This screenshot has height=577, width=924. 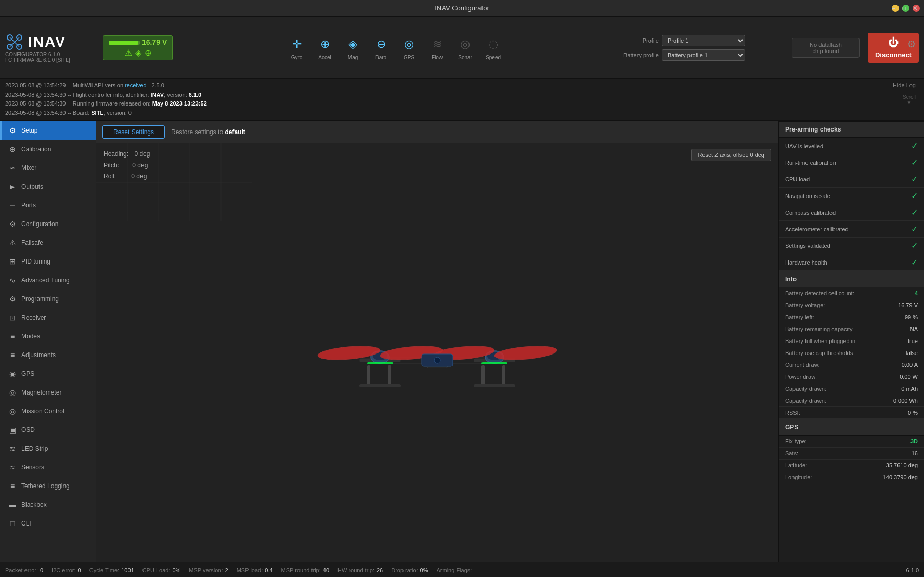 What do you see at coordinates (111, 165) in the screenshot?
I see `pitch-label: Pitch:` at bounding box center [111, 165].